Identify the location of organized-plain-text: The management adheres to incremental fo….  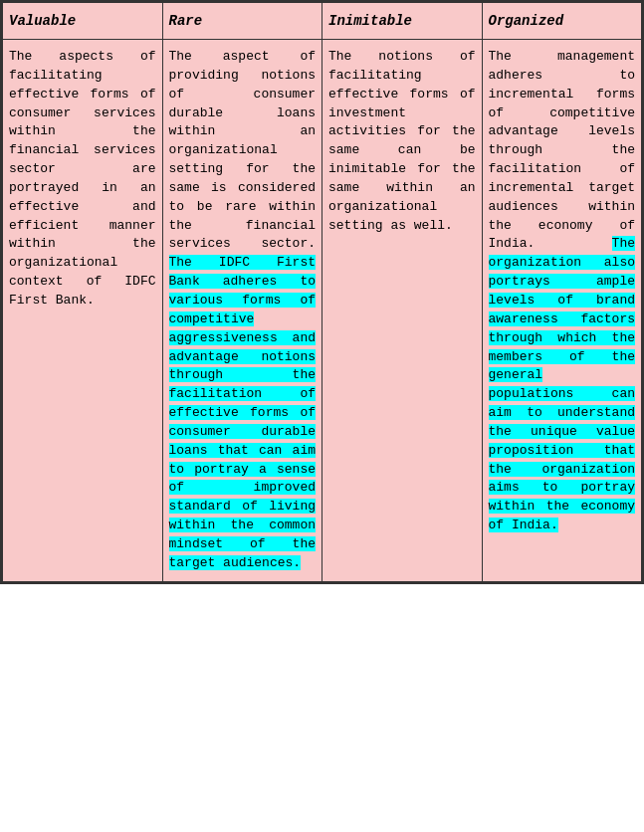
(562, 149).